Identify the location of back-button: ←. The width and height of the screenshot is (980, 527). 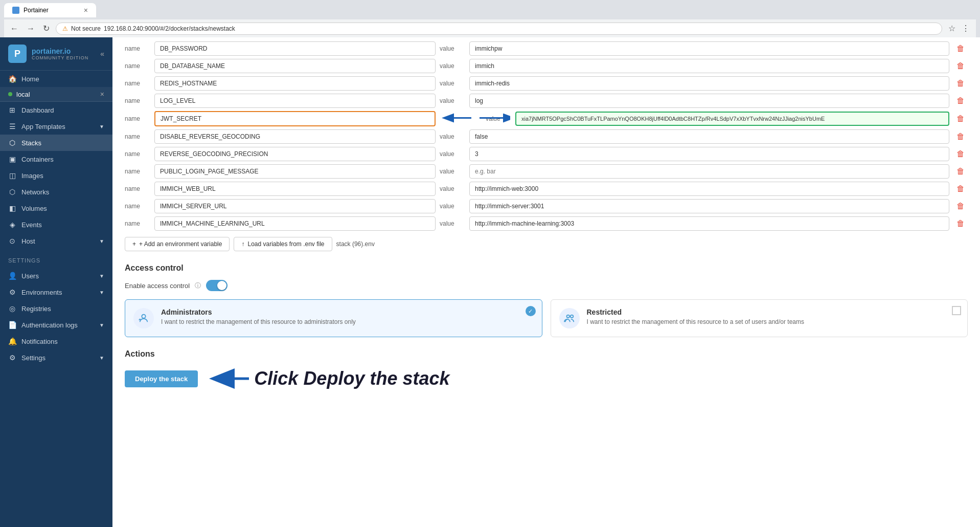
(14, 29).